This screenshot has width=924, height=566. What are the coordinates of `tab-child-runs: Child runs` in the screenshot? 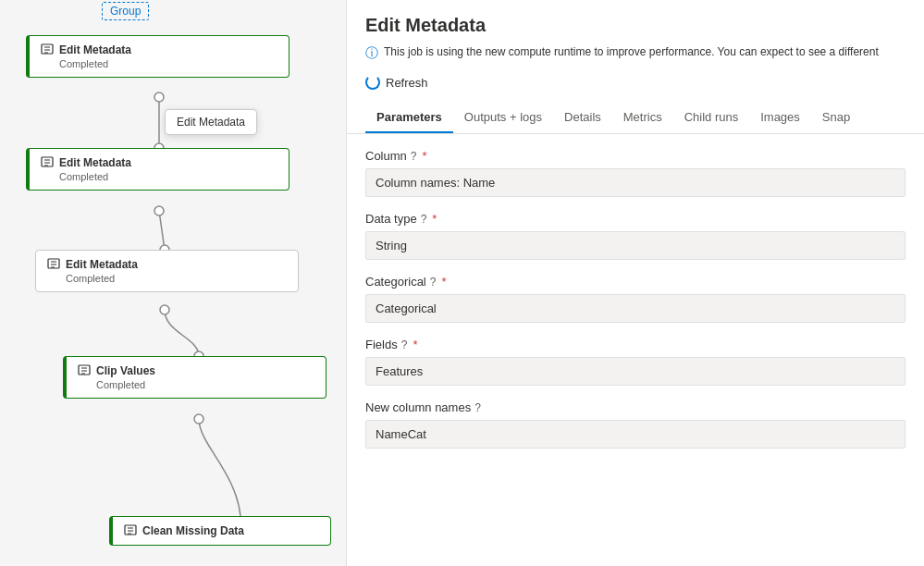 It's located at (712, 118).